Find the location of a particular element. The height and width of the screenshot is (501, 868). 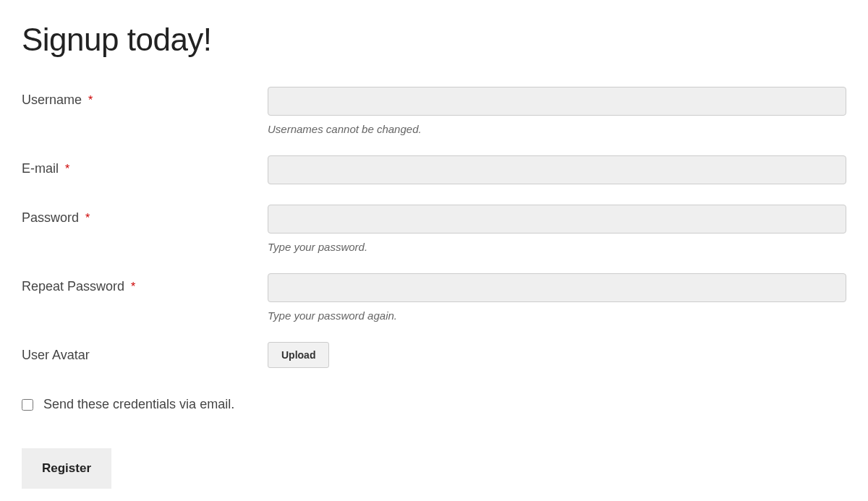

username-label-text: Username is located at coordinates (52, 100).